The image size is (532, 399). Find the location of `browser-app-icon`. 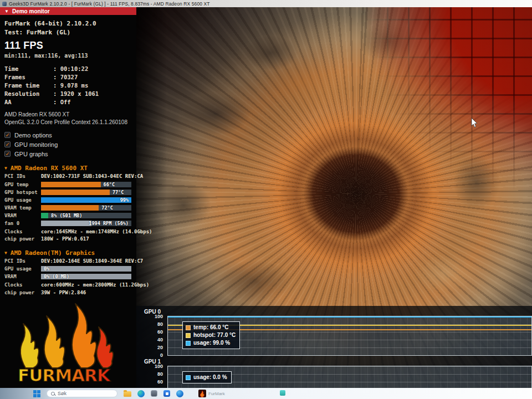

browser-app-icon is located at coordinates (180, 393).